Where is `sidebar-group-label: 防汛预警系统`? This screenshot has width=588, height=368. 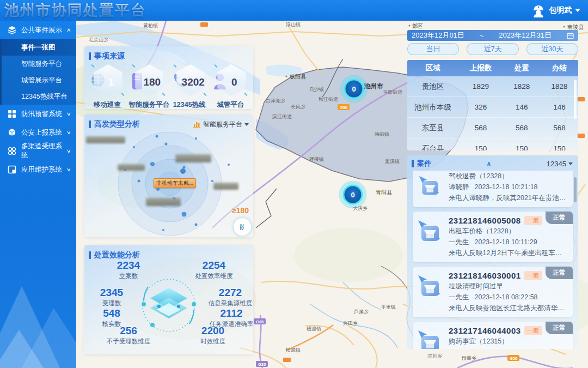
sidebar-group-label: 防汛预警系统 is located at coordinates (44, 114).